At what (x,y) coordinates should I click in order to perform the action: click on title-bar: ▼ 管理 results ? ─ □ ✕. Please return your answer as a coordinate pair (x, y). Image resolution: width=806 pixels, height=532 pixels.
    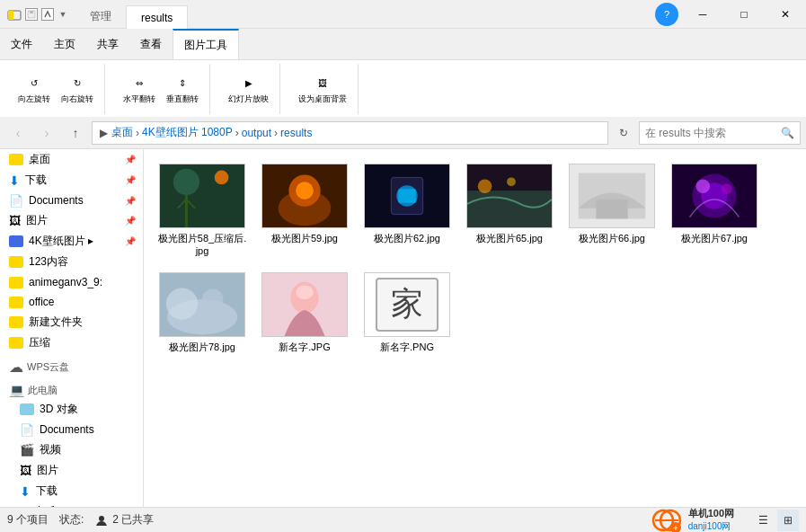
    Looking at the image, I should click on (403, 14).